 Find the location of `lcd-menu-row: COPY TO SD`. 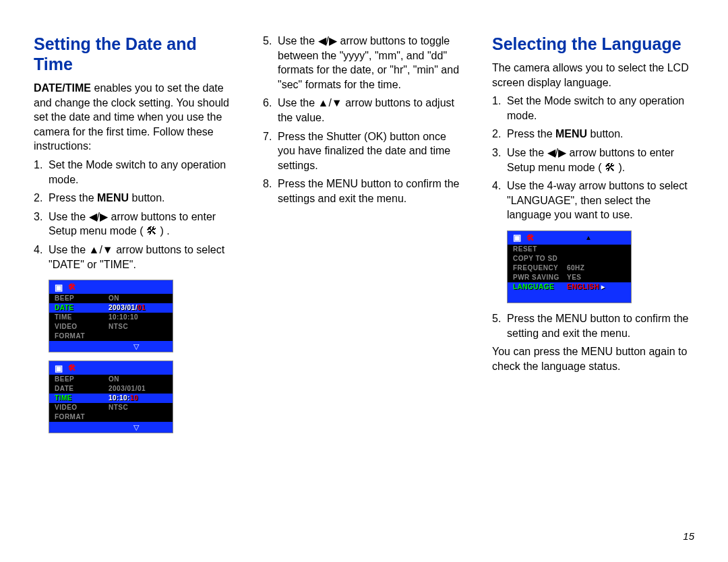

lcd-menu-row: COPY TO SD is located at coordinates (569, 259).